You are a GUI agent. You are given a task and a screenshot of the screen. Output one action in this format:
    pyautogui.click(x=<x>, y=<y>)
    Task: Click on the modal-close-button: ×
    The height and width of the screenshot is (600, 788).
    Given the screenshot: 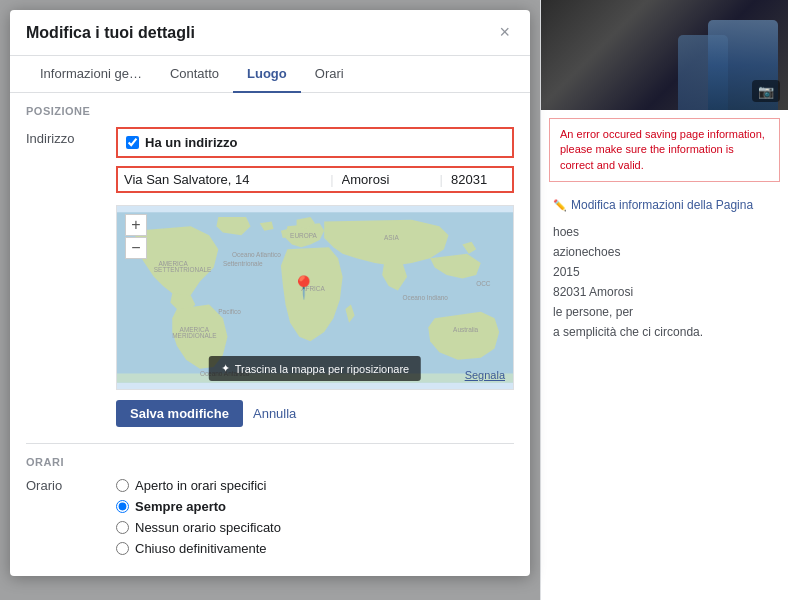 What is the action you would take?
    pyautogui.click(x=504, y=32)
    